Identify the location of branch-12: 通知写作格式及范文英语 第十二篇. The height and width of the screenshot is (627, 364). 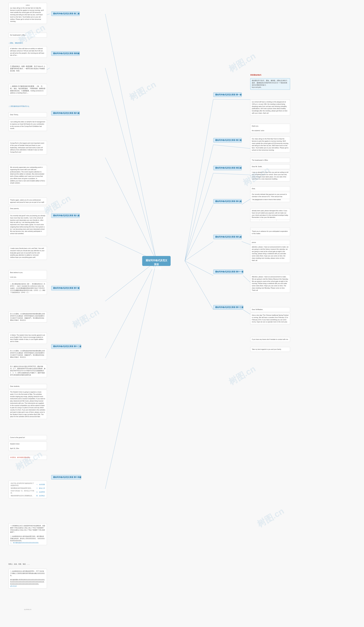
(66, 346).